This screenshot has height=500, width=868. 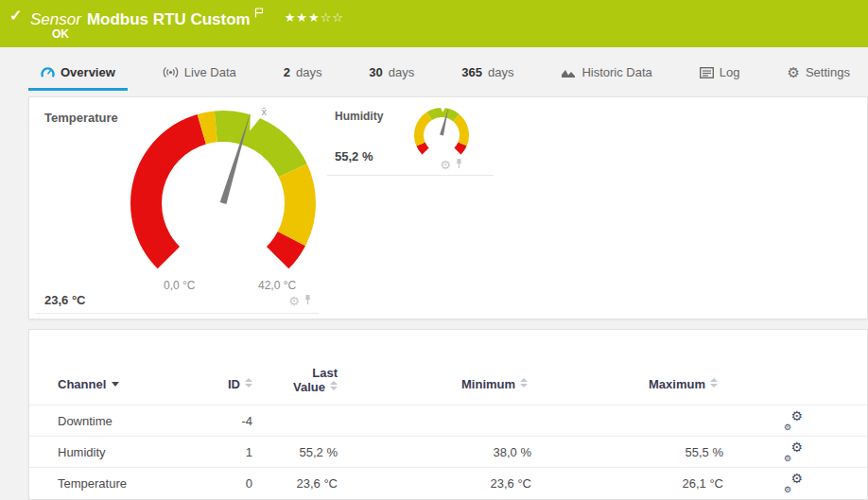 What do you see at coordinates (683, 384) in the screenshot?
I see `column-header-maximum: Maximum` at bounding box center [683, 384].